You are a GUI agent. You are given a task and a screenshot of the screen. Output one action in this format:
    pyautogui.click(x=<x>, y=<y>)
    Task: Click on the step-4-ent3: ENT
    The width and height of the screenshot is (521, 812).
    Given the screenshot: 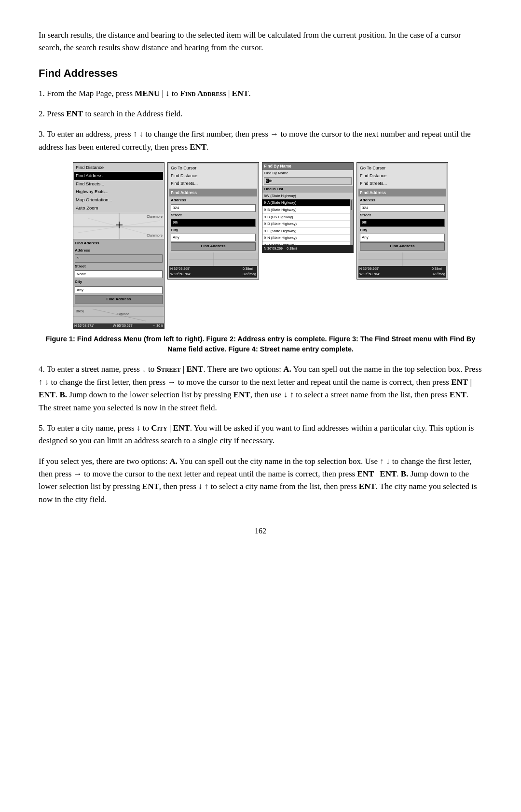 What is the action you would take?
    pyautogui.click(x=47, y=395)
    